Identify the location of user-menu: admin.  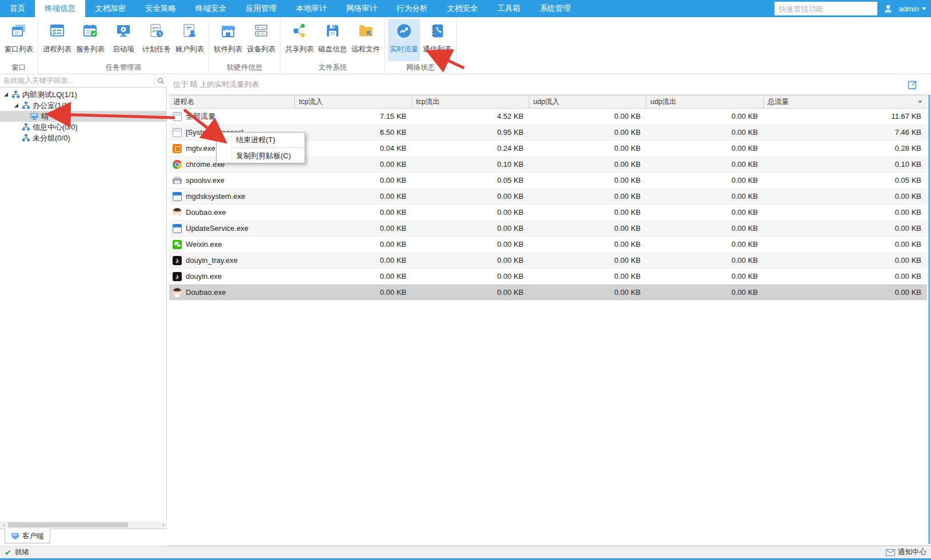
(913, 9).